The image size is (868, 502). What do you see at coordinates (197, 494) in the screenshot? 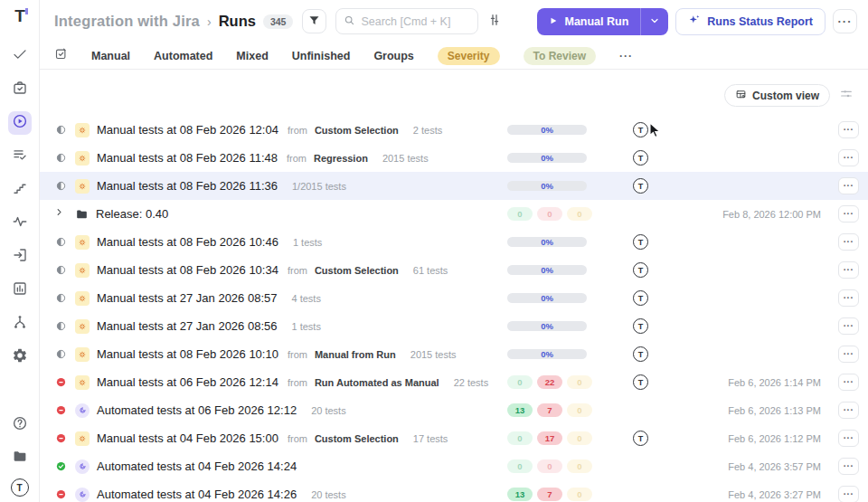
I see `run-title: Automated tests at 04 Feb 2026 14:26` at bounding box center [197, 494].